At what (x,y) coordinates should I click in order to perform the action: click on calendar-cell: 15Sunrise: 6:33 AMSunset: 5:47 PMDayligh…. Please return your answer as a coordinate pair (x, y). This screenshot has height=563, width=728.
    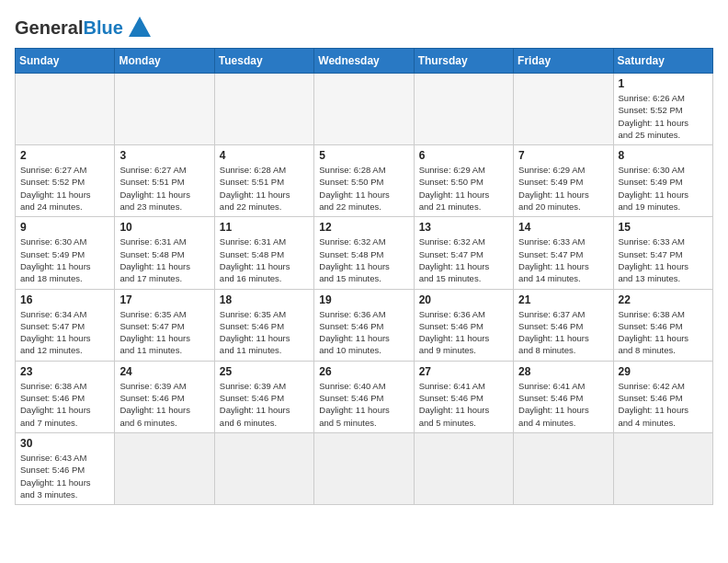
    Looking at the image, I should click on (663, 253).